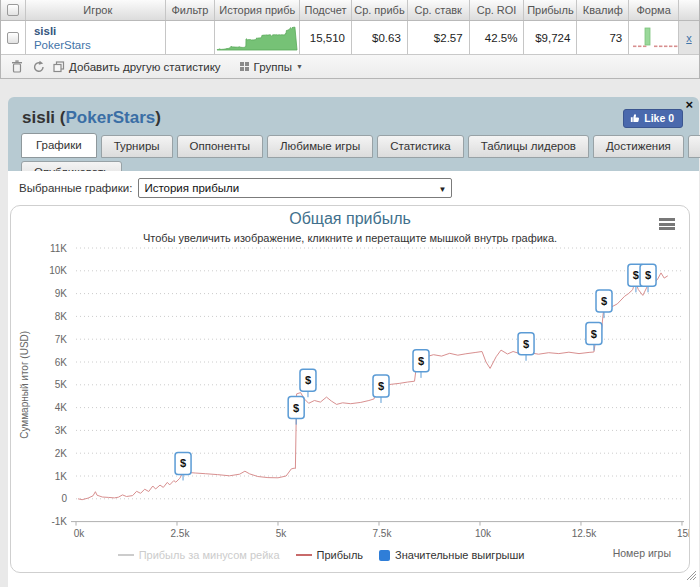 The image size is (700, 587). What do you see at coordinates (192, 188) in the screenshot?
I see `chart-select-value: История прибыли` at bounding box center [192, 188].